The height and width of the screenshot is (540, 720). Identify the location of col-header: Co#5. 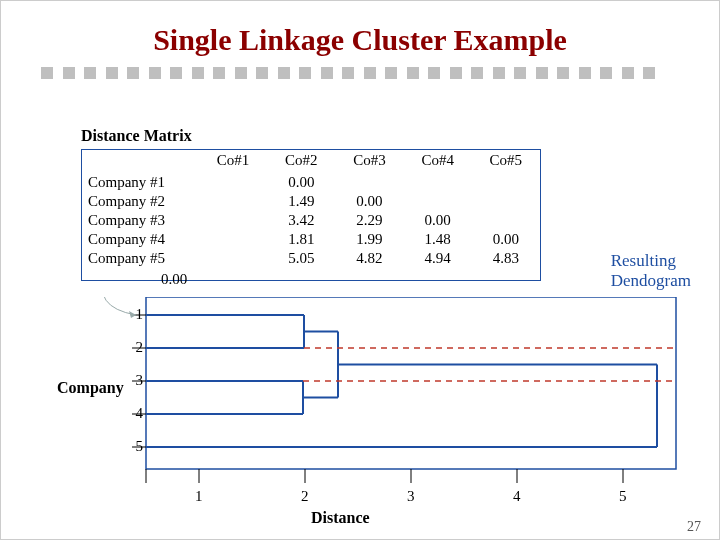
(506, 162).